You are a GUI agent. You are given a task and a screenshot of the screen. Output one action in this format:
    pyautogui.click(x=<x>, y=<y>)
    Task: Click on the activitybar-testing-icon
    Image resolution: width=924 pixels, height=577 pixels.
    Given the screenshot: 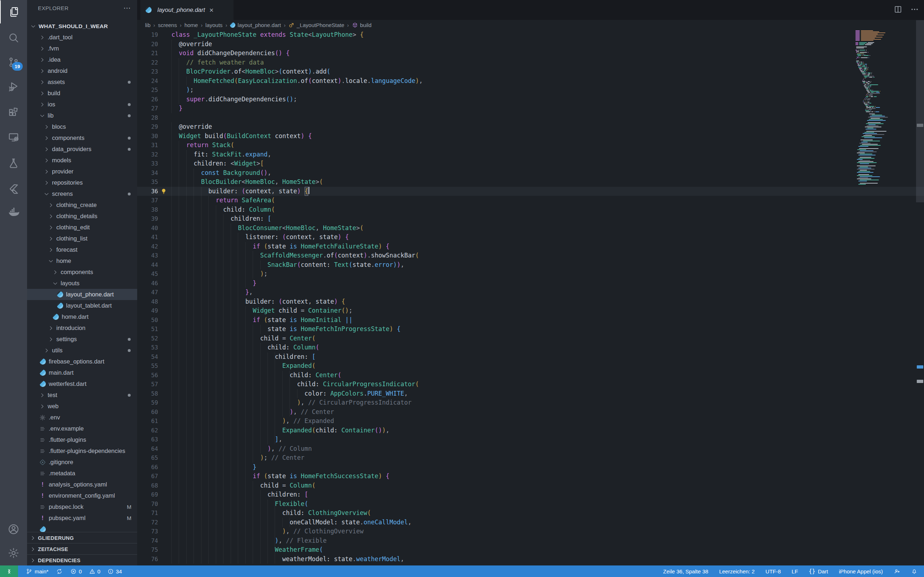 What is the action you would take?
    pyautogui.click(x=14, y=163)
    